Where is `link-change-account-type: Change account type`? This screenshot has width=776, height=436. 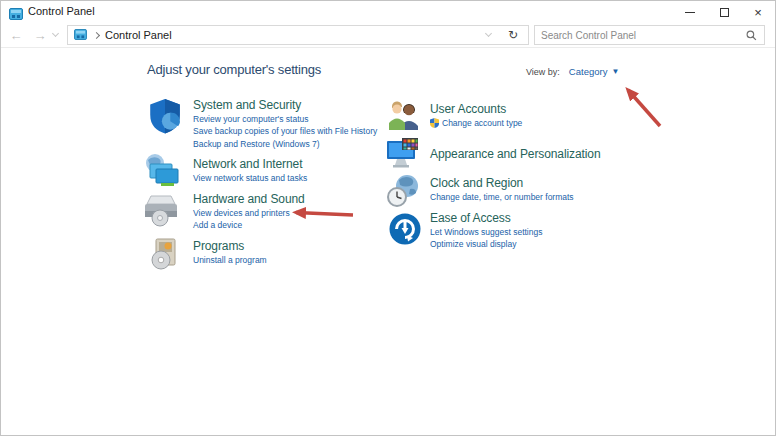 link-change-account-type: Change account type is located at coordinates (476, 123).